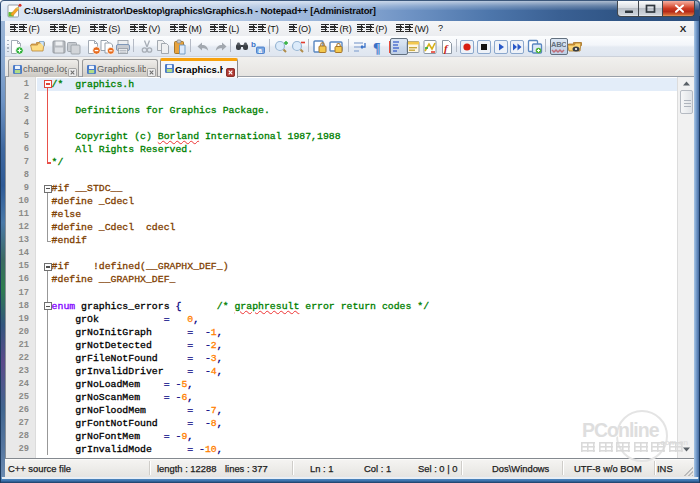 This screenshot has width=700, height=483. Describe the element at coordinates (254, 44) in the screenshot. I see `svg-text: b` at that location.